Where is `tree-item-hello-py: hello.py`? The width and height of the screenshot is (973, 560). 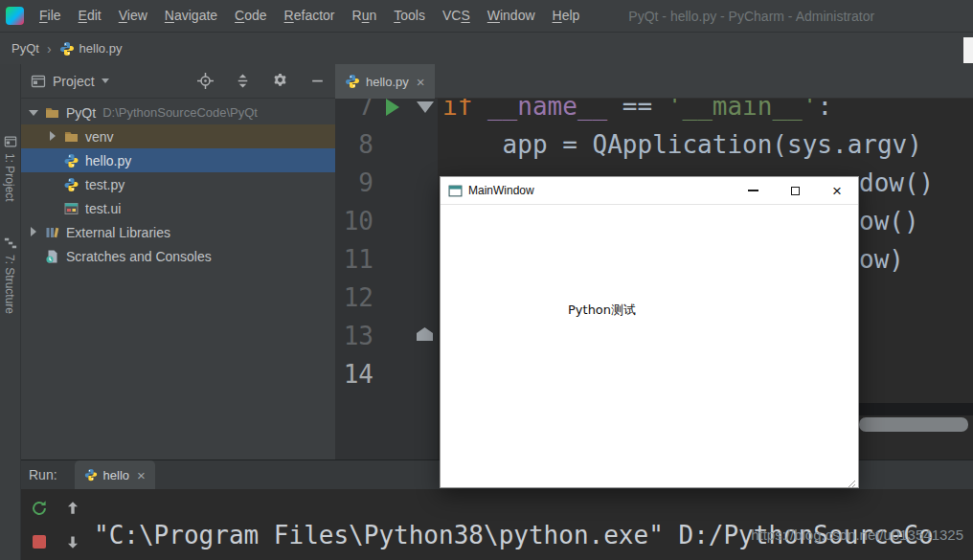 tree-item-hello-py: hello.py is located at coordinates (178, 161).